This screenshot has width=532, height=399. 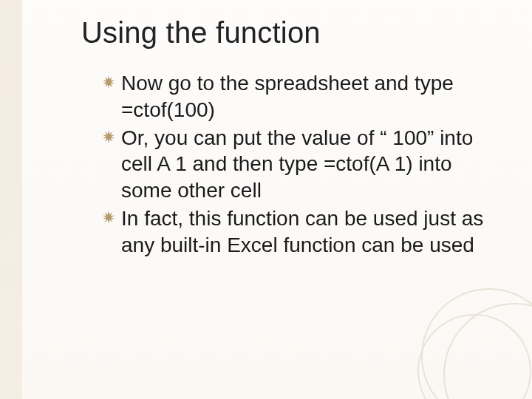 I want to click on list-item-text: In fact, this function can be used just …, so click(x=302, y=232).